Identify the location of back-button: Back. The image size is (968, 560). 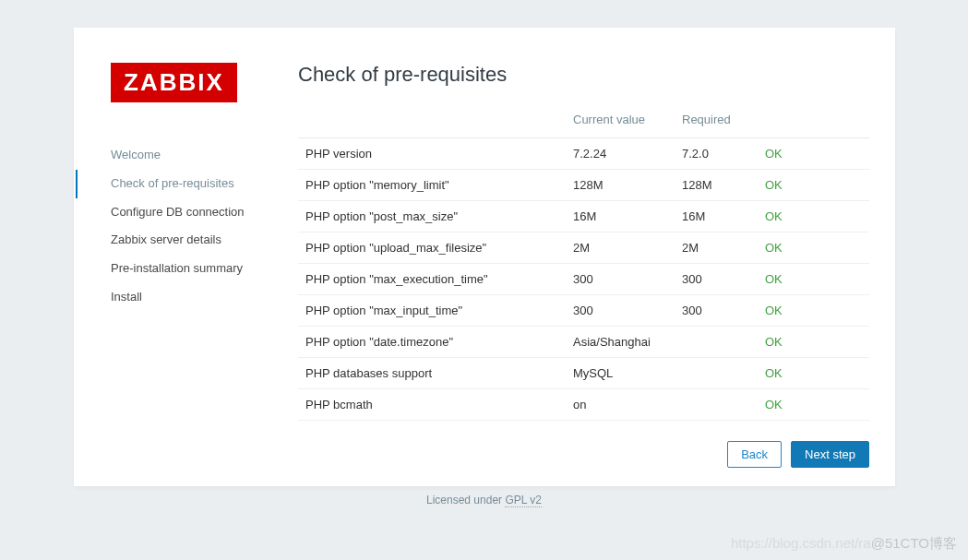
(755, 454).